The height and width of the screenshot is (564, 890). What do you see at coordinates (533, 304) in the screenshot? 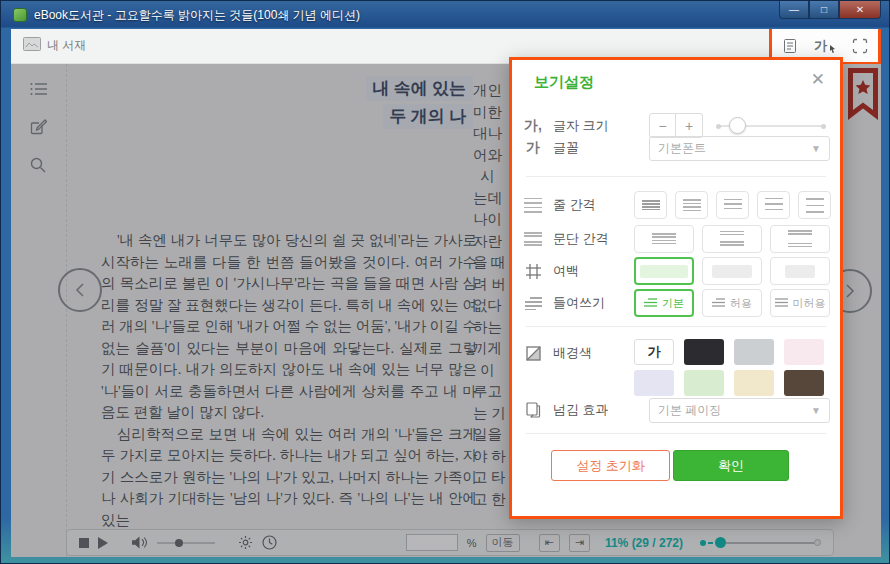
I see `indent-icon` at bounding box center [533, 304].